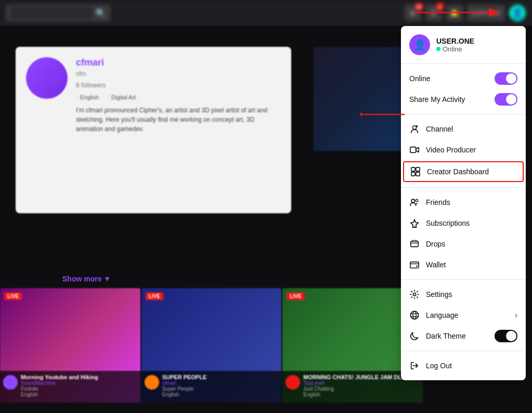  What do you see at coordinates (416, 172) in the screenshot?
I see `creator-dashboard-icon` at bounding box center [416, 172].